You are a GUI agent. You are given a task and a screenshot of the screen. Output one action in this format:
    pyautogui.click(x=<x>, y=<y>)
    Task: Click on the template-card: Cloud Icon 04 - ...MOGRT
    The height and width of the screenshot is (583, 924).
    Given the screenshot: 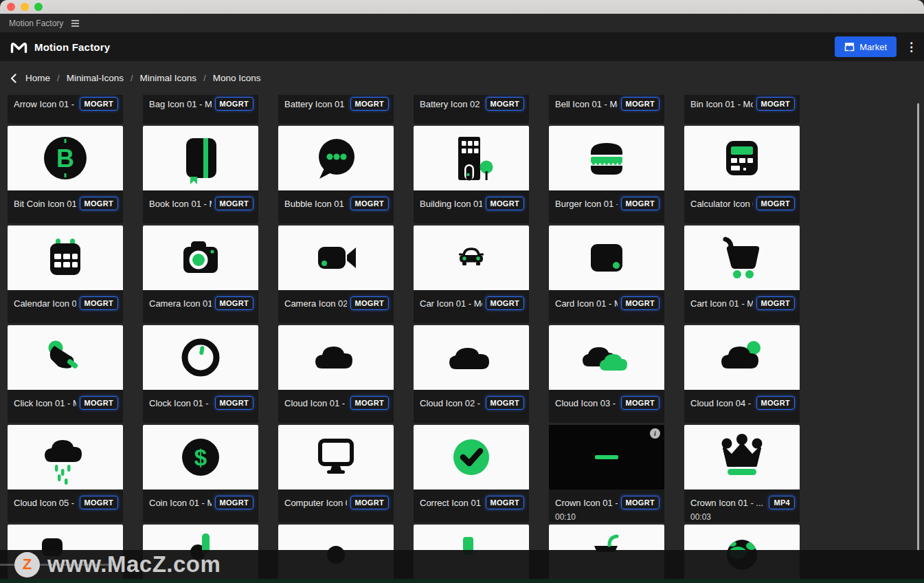 What is the action you would take?
    pyautogui.click(x=742, y=374)
    